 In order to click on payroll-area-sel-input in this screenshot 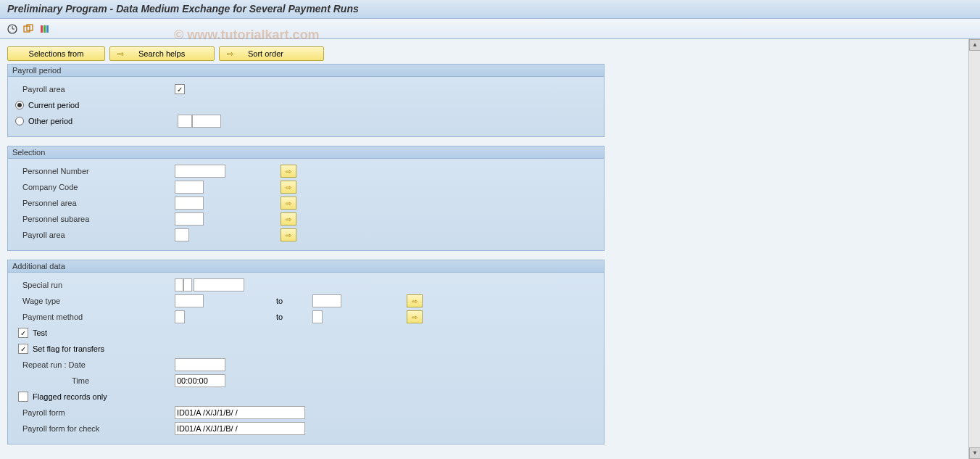, I will do `click(182, 235)`.